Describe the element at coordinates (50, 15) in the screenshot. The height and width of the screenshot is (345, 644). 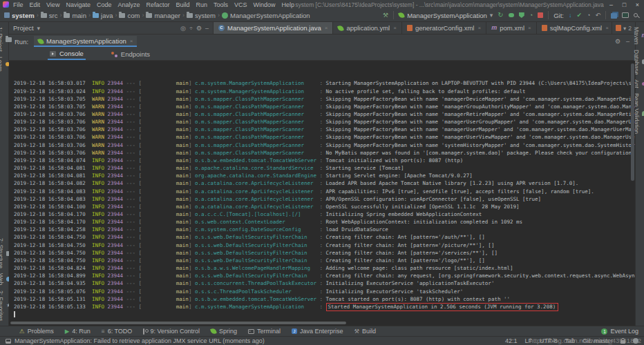
I see `breadcrumb-item-src: src` at that location.